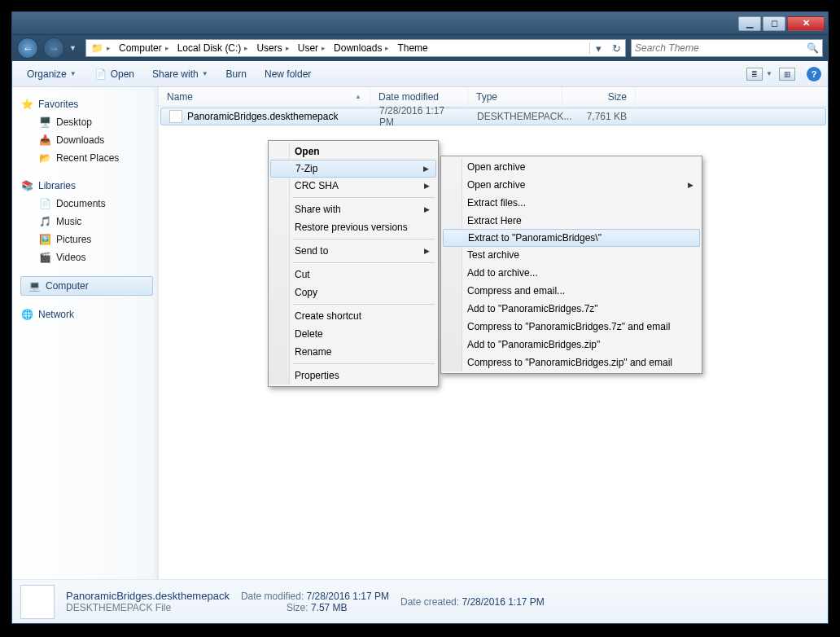  What do you see at coordinates (90, 257) in the screenshot?
I see `nav-videos: 🎬Videos` at bounding box center [90, 257].